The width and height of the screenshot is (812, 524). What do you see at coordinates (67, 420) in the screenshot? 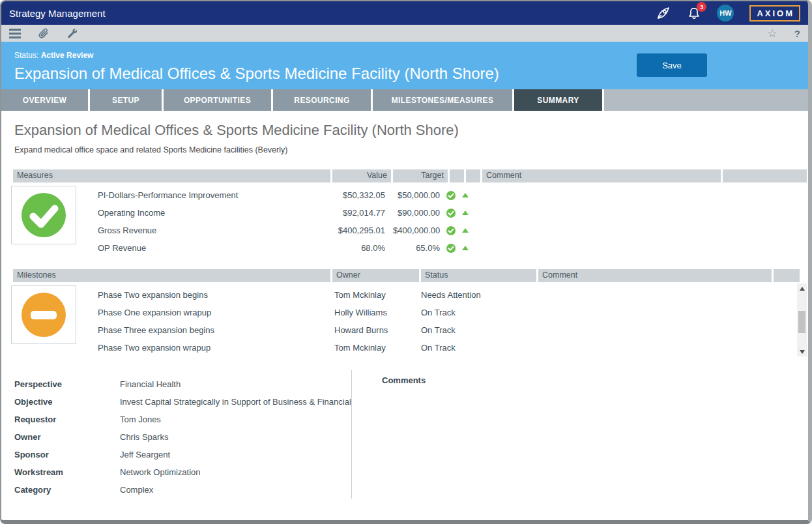
I see `field-label: Requestor` at bounding box center [67, 420].